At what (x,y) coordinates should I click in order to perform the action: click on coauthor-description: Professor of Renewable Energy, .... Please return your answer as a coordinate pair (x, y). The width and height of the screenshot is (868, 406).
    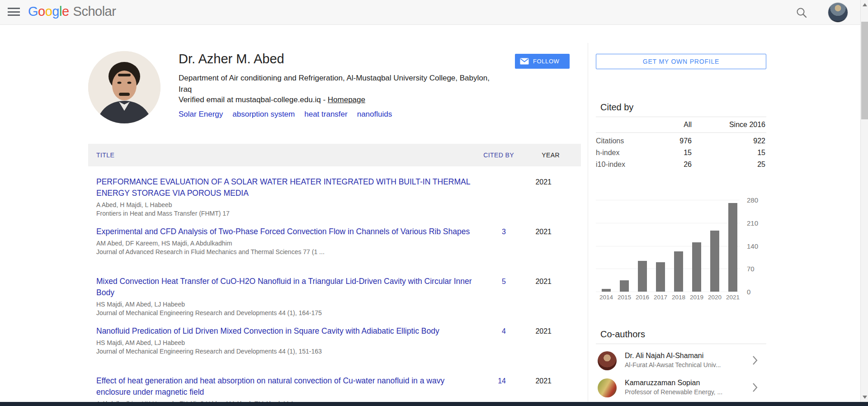
    Looking at the image, I should click on (674, 392).